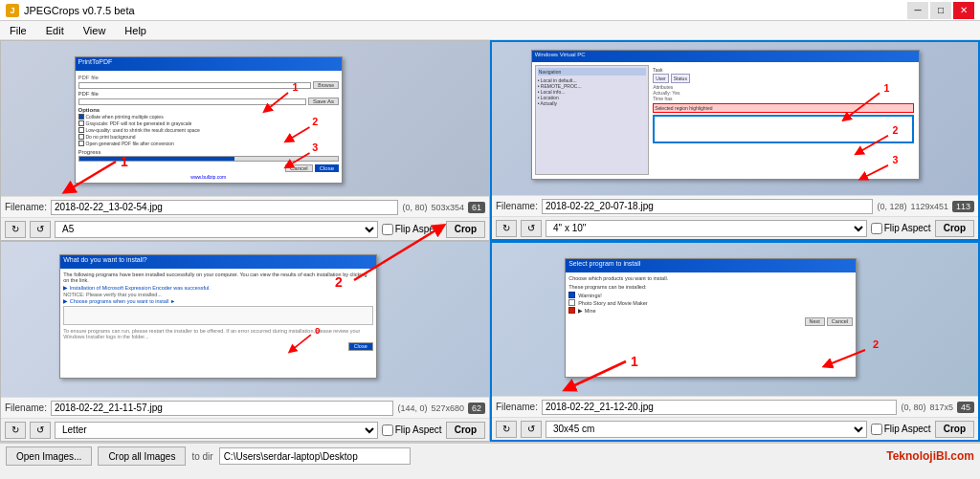 The image size is (980, 479). Describe the element at coordinates (517, 207) in the screenshot. I see `filename-label-2: Filename:` at that location.